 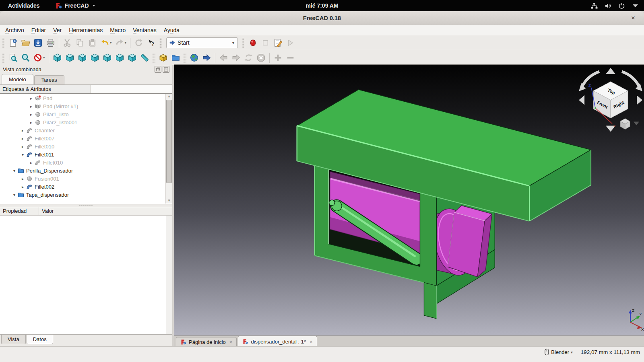 What do you see at coordinates (95, 58) in the screenshot?
I see `view-right-button` at bounding box center [95, 58].